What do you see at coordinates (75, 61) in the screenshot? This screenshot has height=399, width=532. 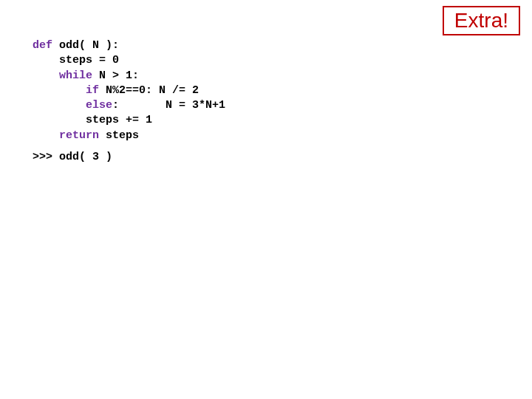 I see `code-line-2: steps = 0` at bounding box center [75, 61].